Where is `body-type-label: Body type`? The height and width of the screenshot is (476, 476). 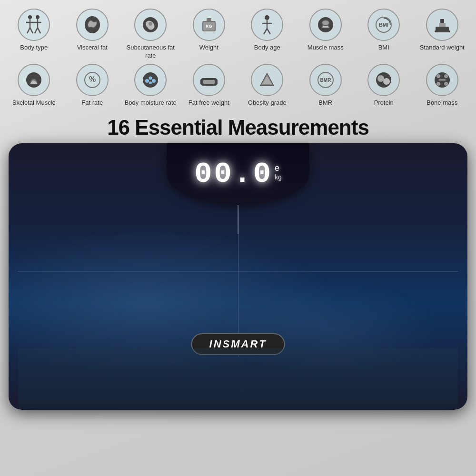 body-type-label: Body type is located at coordinates (34, 48).